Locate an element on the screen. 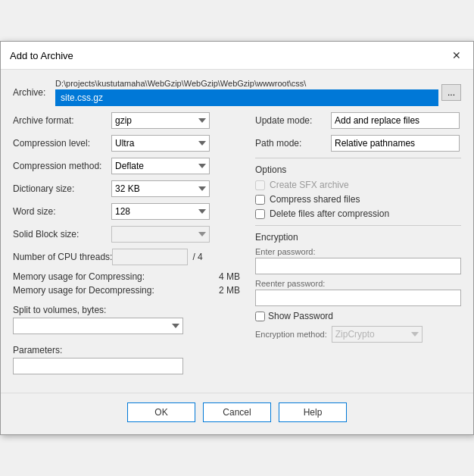 The width and height of the screenshot is (474, 476). solid-block-select is located at coordinates (161, 234).